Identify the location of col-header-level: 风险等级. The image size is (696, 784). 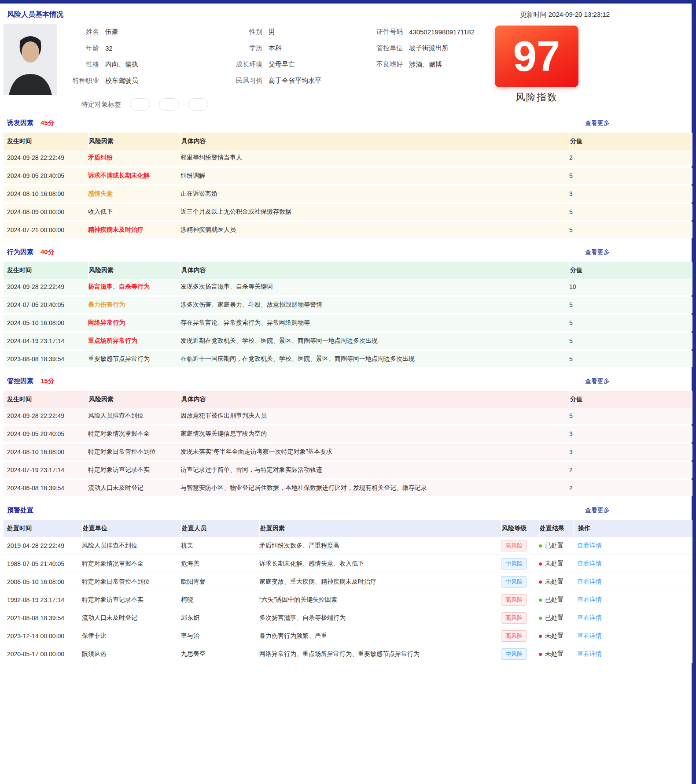
(520, 529).